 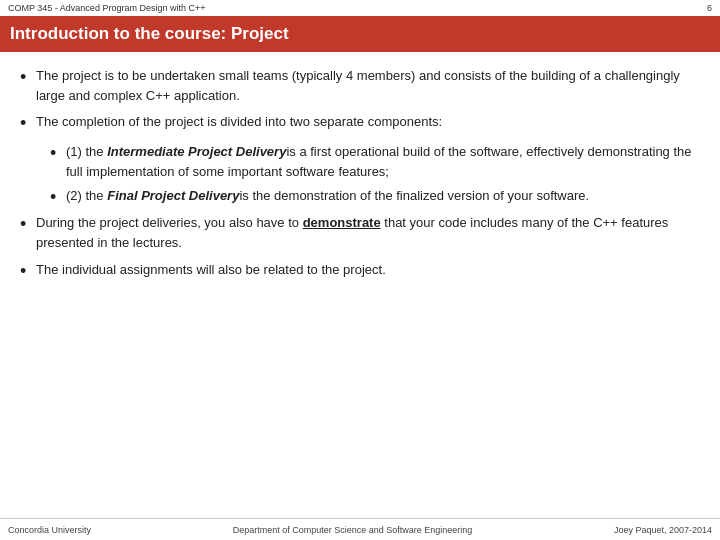 What do you see at coordinates (360, 272) in the screenshot?
I see `bullet-4: • The individual assignments will also b…` at bounding box center [360, 272].